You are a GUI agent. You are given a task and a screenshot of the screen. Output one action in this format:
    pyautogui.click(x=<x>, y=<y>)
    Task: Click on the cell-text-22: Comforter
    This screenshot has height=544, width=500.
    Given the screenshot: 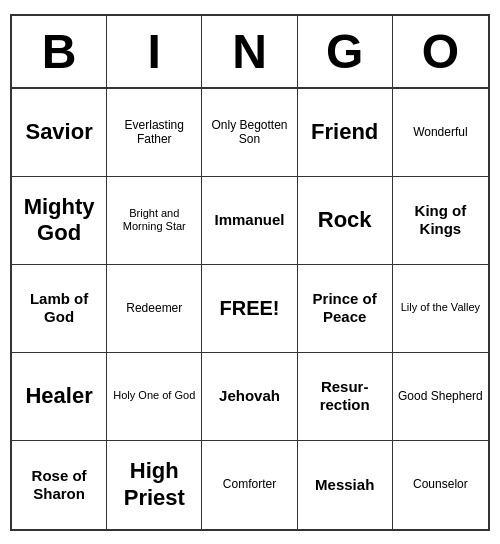 What is the action you would take?
    pyautogui.click(x=250, y=484)
    